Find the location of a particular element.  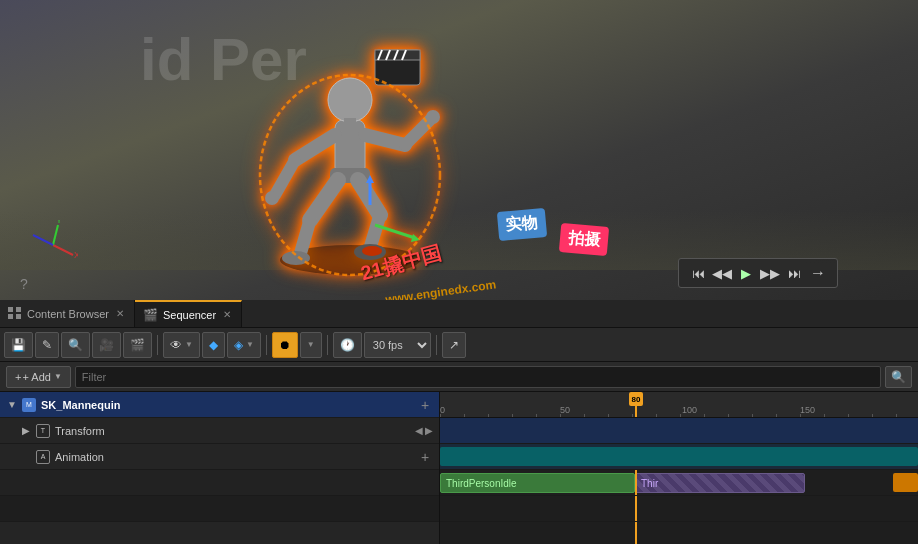

clip-idle-label: ThirdPersonIdle is located at coordinates (482, 484).